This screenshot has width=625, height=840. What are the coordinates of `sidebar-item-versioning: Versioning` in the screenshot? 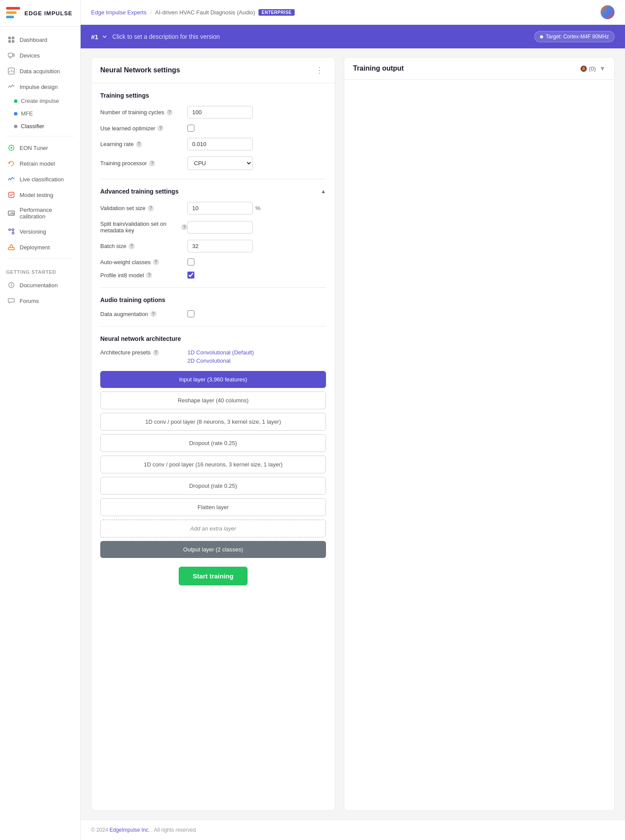 It's located at (40, 231).